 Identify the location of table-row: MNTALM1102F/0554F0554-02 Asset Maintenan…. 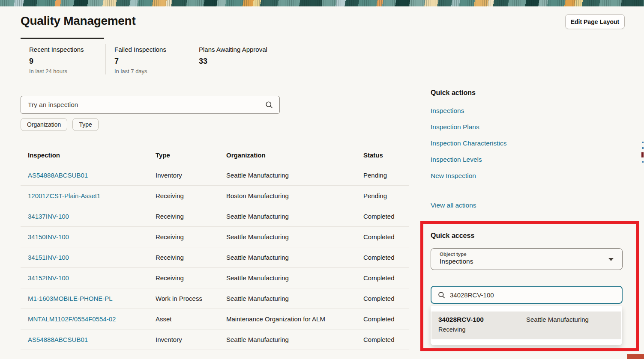
(215, 319).